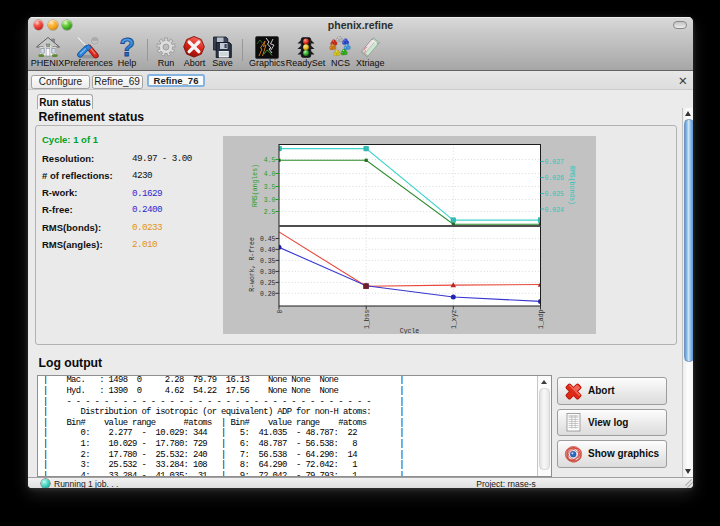  I want to click on svg-text: 0.025, so click(554, 194).